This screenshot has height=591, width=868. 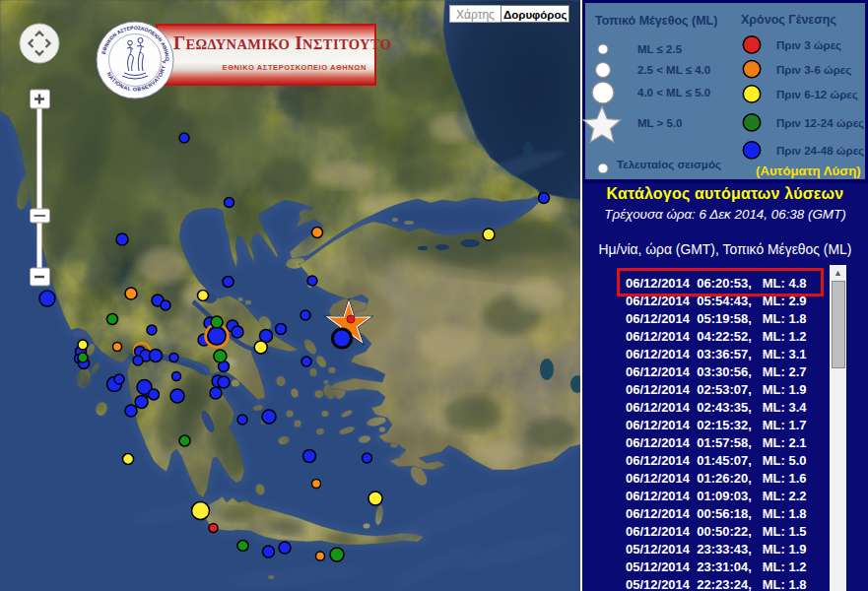 What do you see at coordinates (820, 152) in the screenshot?
I see `svg-text: Πριν 24-48 ώρες` at bounding box center [820, 152].